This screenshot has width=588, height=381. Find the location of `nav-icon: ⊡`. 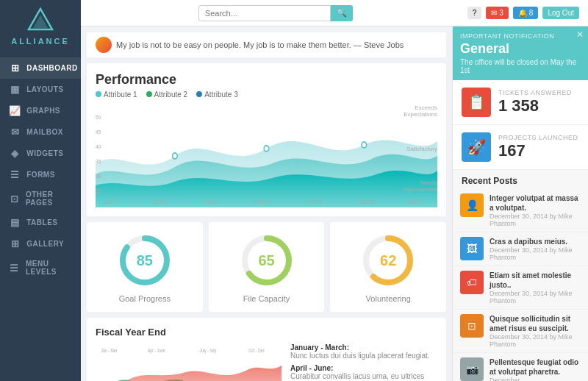

nav-icon: ⊡ is located at coordinates (15, 199).